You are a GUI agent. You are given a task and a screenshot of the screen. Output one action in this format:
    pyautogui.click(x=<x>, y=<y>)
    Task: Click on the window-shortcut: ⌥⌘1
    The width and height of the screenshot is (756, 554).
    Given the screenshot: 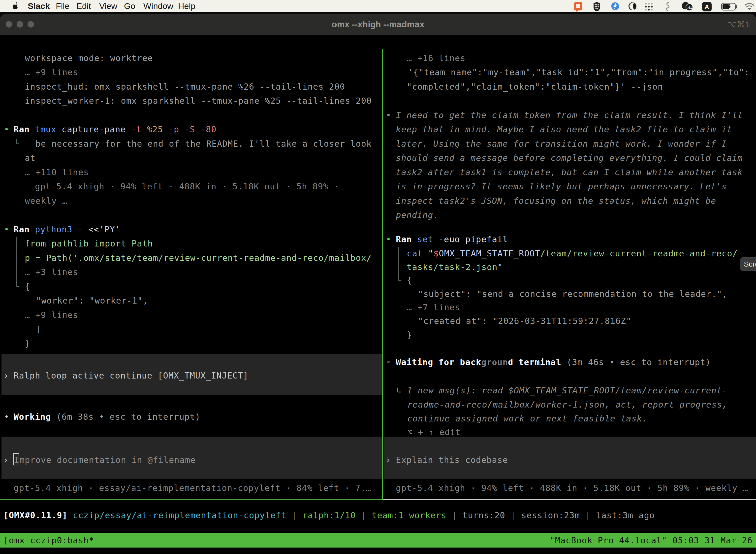 What is the action you would take?
    pyautogui.click(x=739, y=24)
    